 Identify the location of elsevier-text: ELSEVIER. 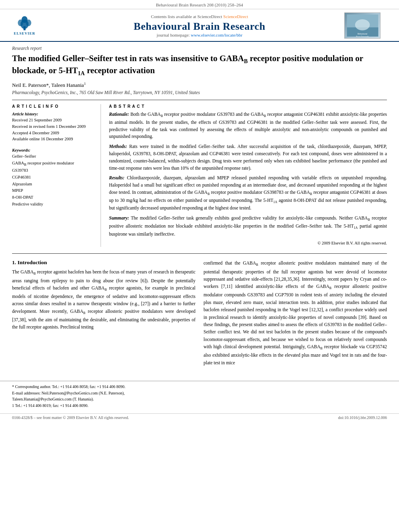
(25, 33).